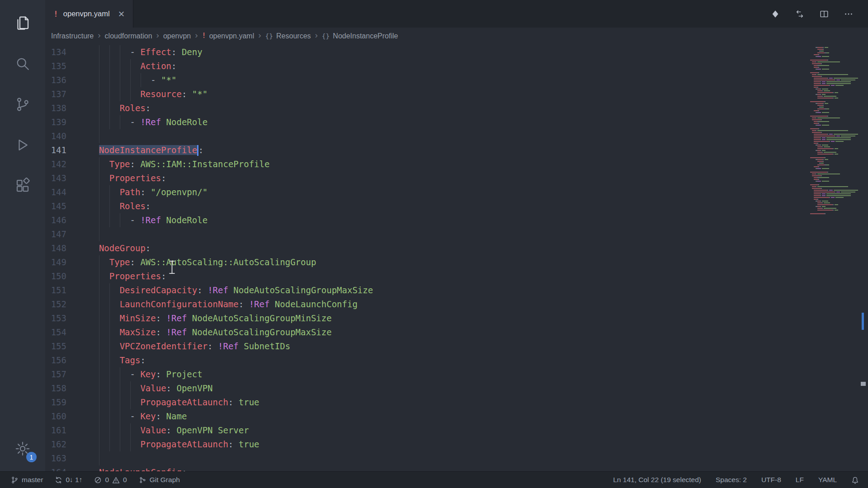  Describe the element at coordinates (67, 66) in the screenshot. I see `line-number: 135` at that location.